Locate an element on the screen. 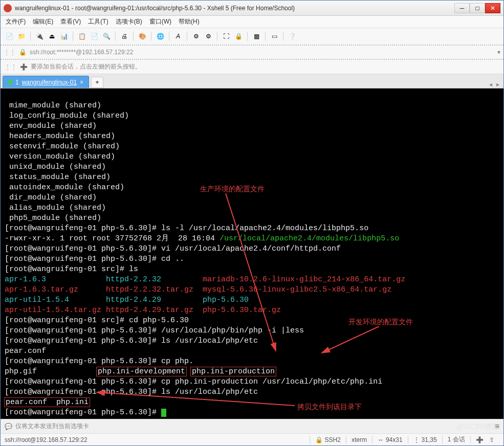 This screenshot has width=504, height=446. fullscreen-button: ⛶ is located at coordinates (226, 36).